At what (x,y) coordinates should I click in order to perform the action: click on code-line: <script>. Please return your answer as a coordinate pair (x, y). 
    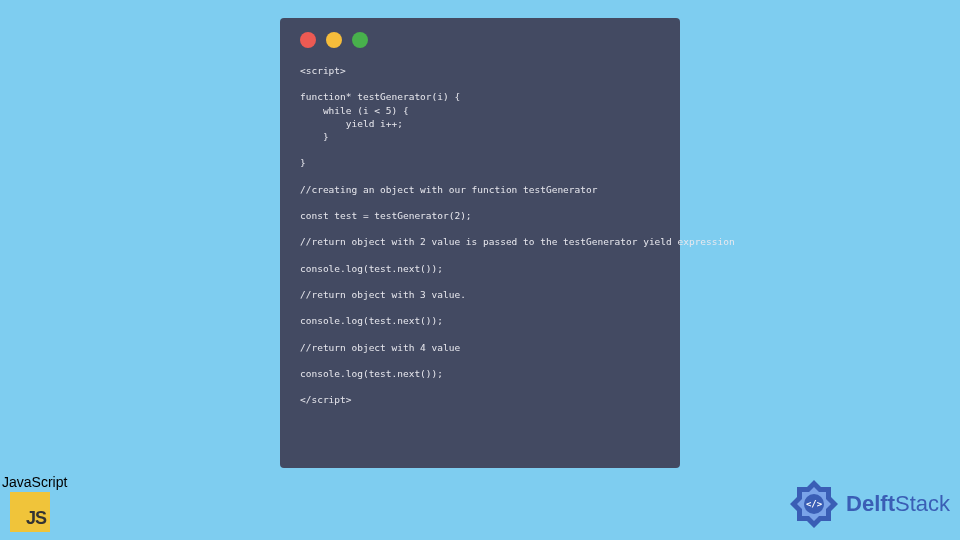
    Looking at the image, I should click on (480, 70).